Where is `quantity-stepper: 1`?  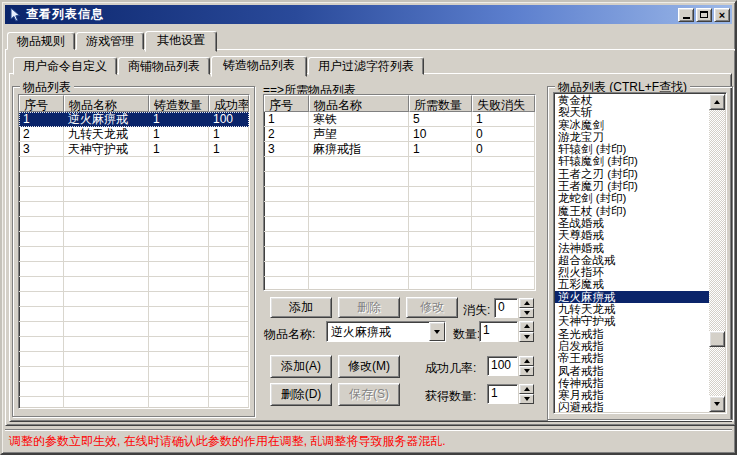
quantity-stepper: 1 is located at coordinates (506, 332).